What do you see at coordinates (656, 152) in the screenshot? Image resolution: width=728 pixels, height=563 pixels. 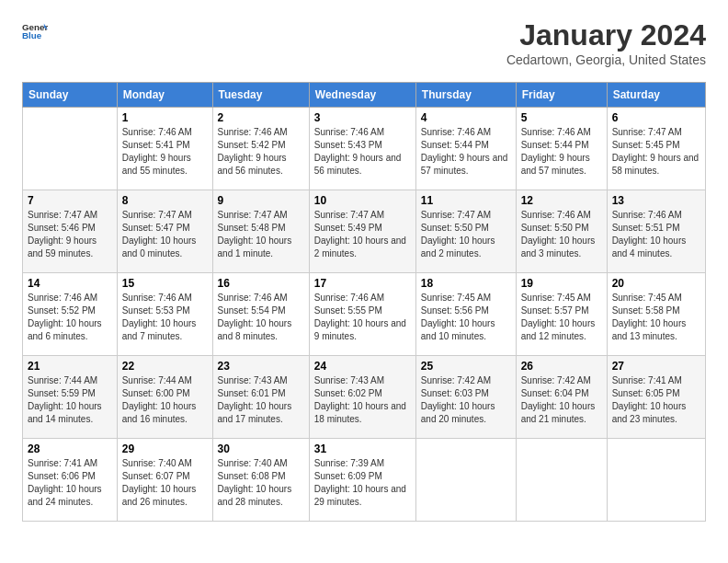 I see `day-info: Sunrise: 7:47 AMSunset: 5:45 PMDaylight:…` at bounding box center [656, 152].